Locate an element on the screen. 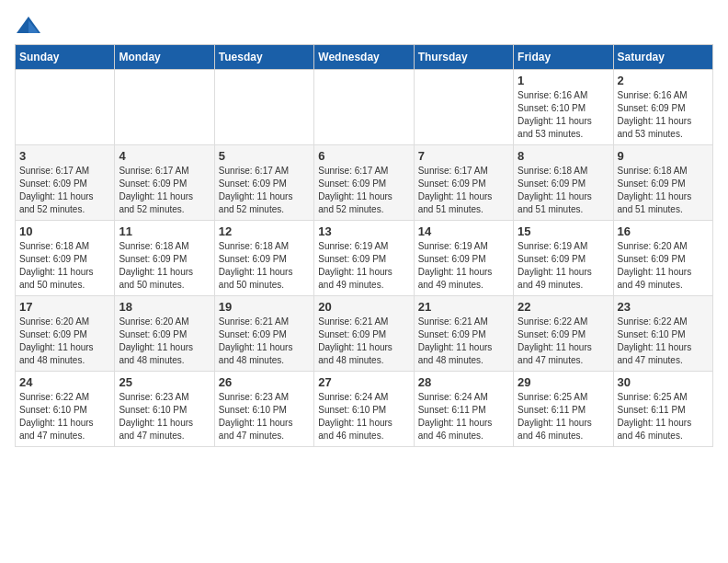 The width and height of the screenshot is (728, 563). day-number: 7 is located at coordinates (463, 156).